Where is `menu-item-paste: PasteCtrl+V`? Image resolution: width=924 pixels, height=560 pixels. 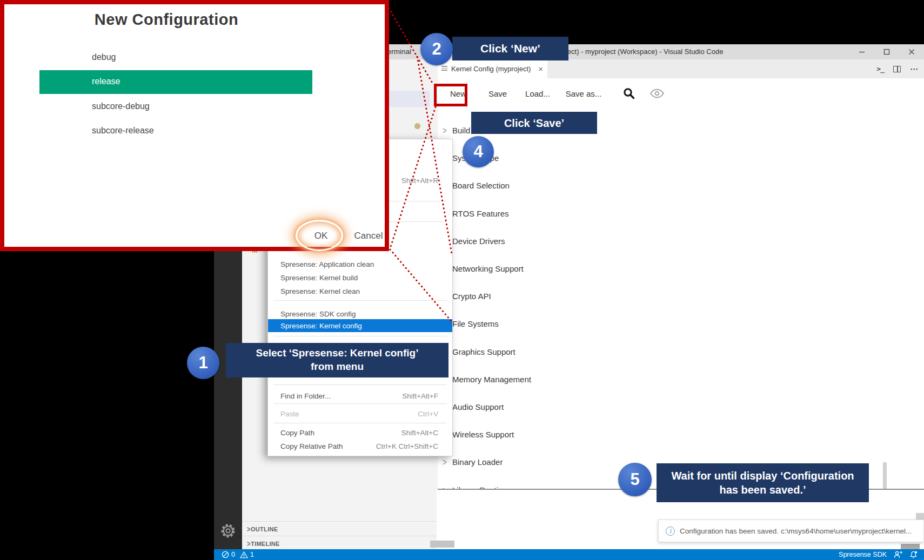 menu-item-paste: PasteCtrl+V is located at coordinates (360, 414).